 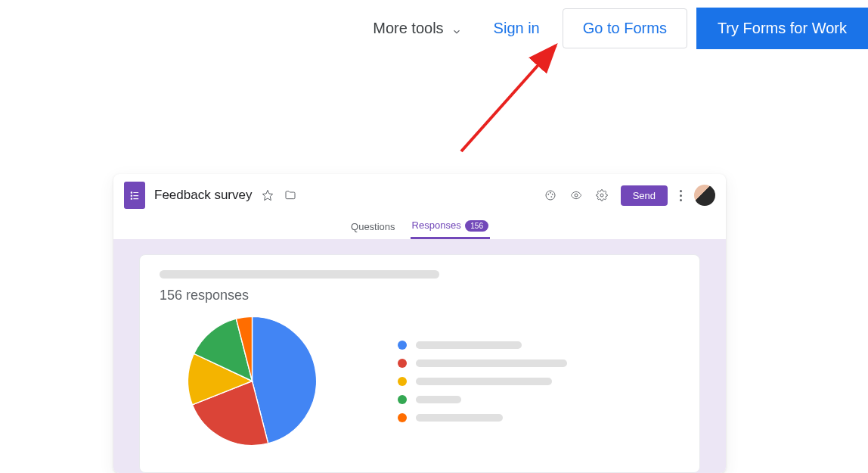 I want to click on preview-icon, so click(x=576, y=195).